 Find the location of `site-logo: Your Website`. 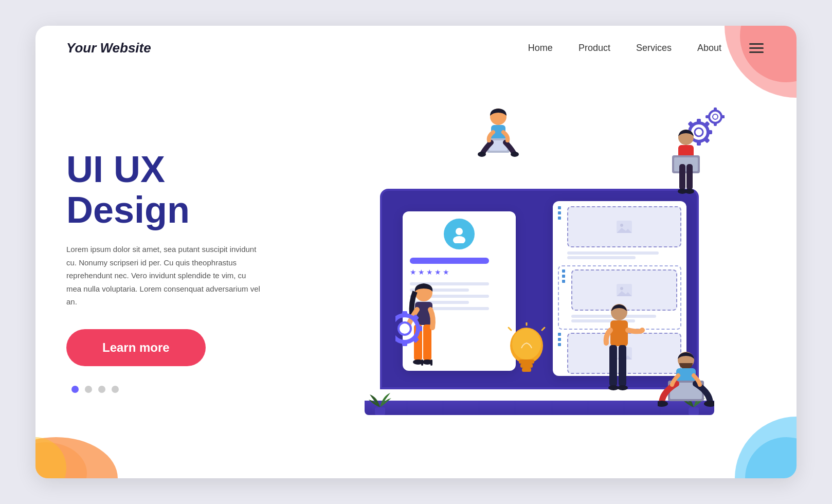

site-logo: Your Website is located at coordinates (109, 48).